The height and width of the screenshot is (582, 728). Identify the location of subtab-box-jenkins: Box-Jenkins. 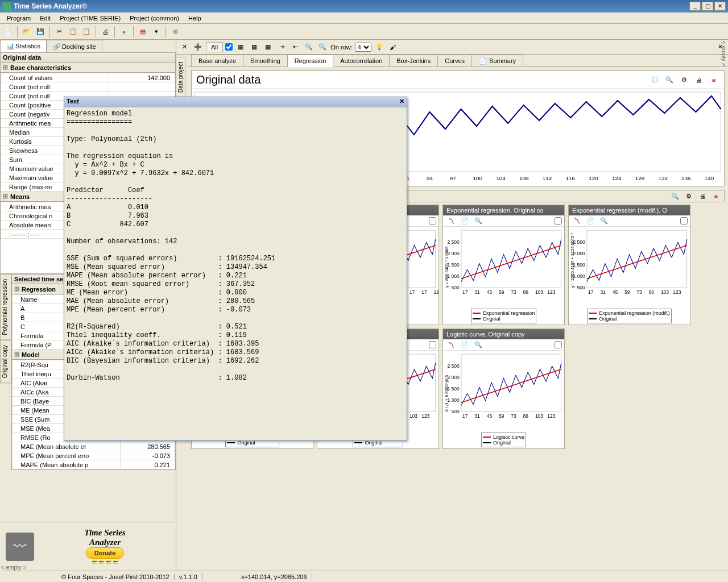
(413, 61).